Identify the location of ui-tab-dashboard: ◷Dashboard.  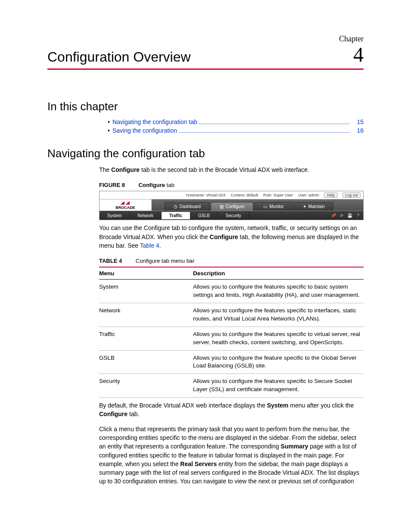
(187, 206).